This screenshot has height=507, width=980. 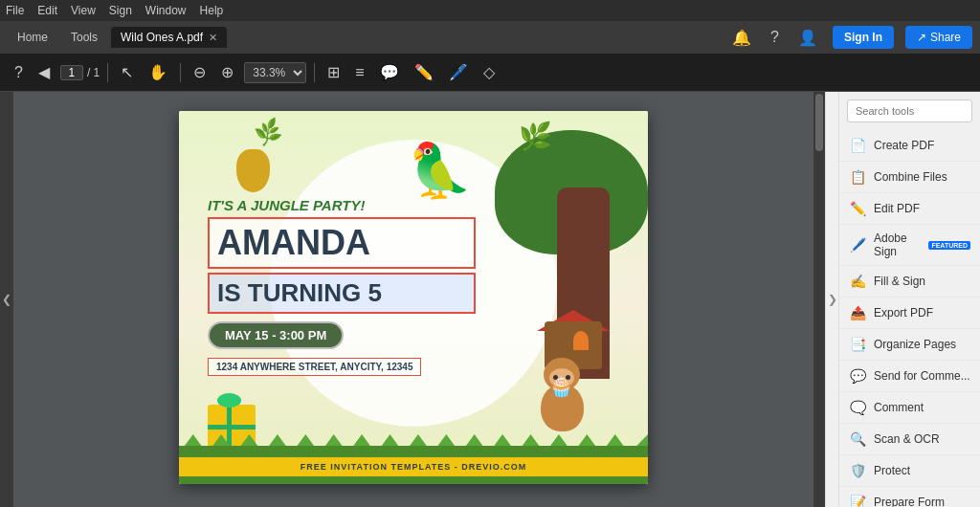 What do you see at coordinates (33, 37) in the screenshot?
I see `tab-home: Home` at bounding box center [33, 37].